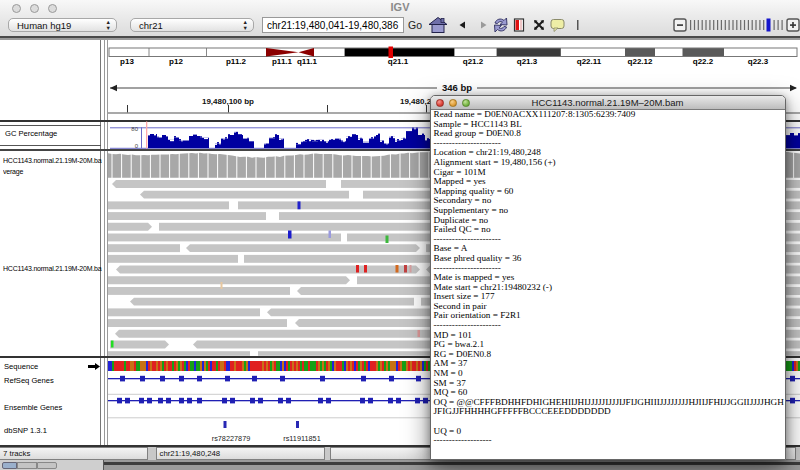  Describe the element at coordinates (758, 62) in the screenshot. I see `svg-text: q22.3` at that location.